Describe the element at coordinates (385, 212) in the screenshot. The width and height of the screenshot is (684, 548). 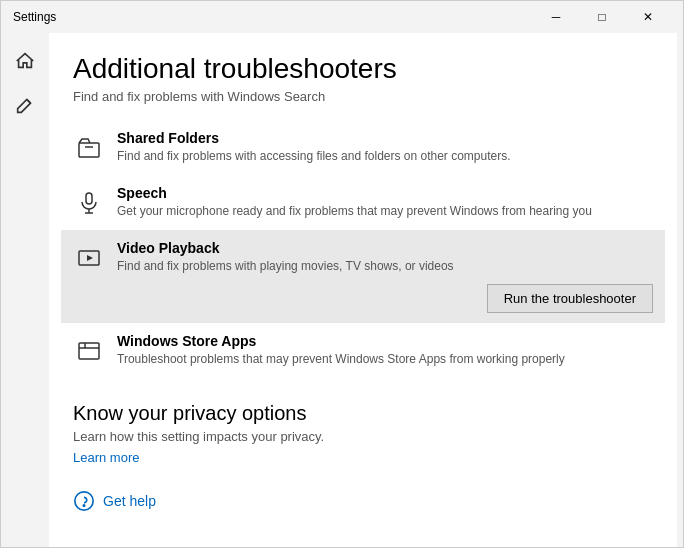
I see `speech-desc: Get your microphone ready and fix proble…` at that location.